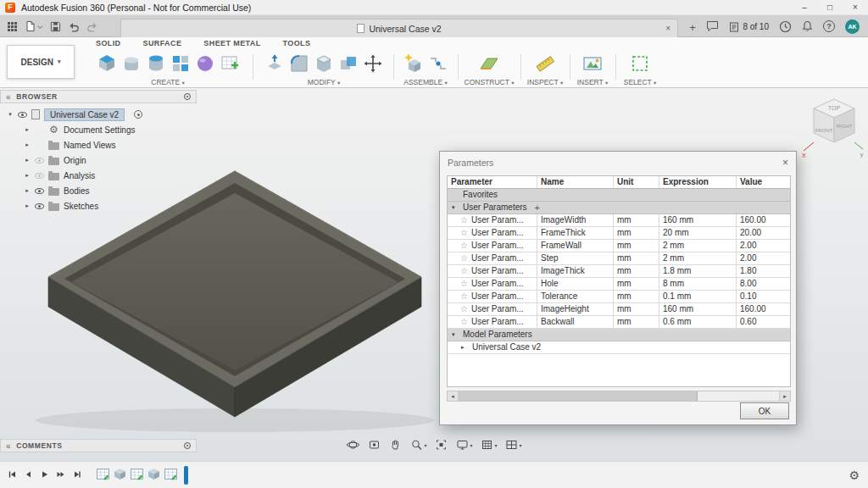 Image resolution: width=868 pixels, height=488 pixels. Describe the element at coordinates (765, 411) in the screenshot. I see `ok-button: OK` at that location.